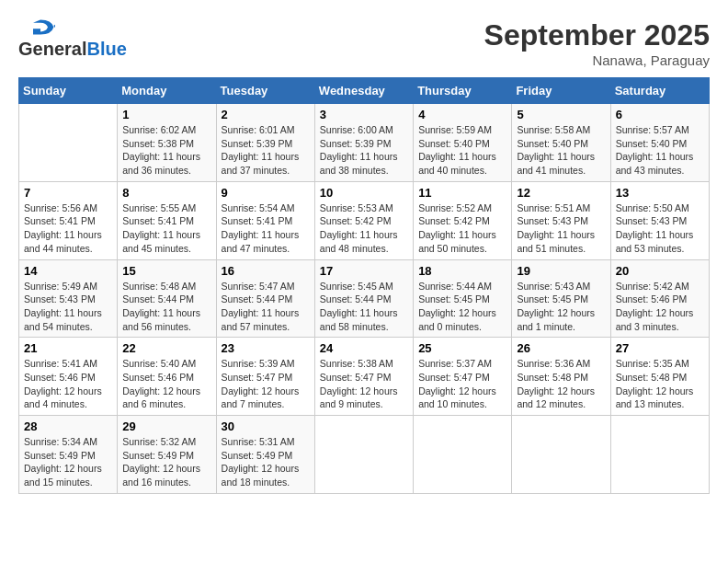 The image size is (728, 563). What do you see at coordinates (561, 385) in the screenshot?
I see `day-info: Sunrise: 5:36 AM Sunset: 5:48 PM Dayligh…` at bounding box center [561, 385].